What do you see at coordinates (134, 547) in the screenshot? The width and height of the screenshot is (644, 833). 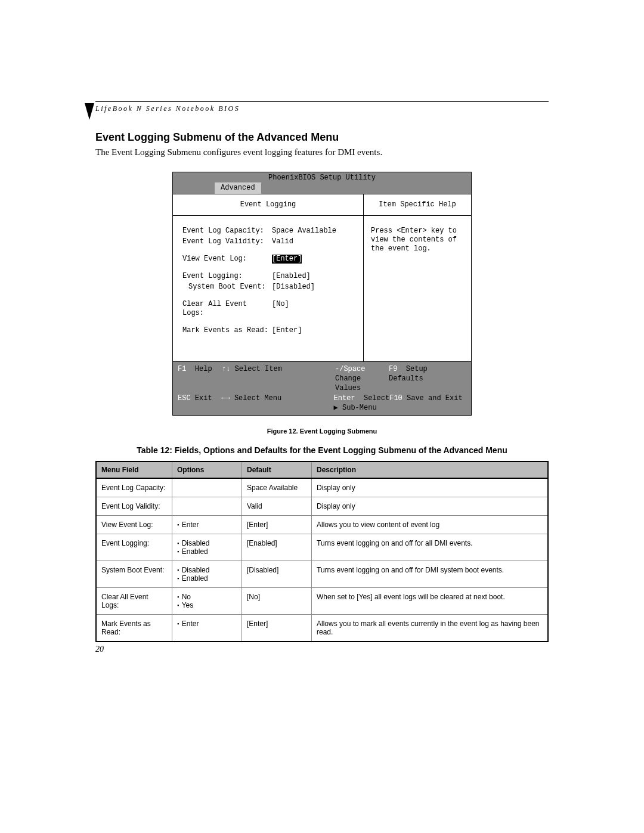 I see `cell-menu-field: Event Logging:` at bounding box center [134, 547].